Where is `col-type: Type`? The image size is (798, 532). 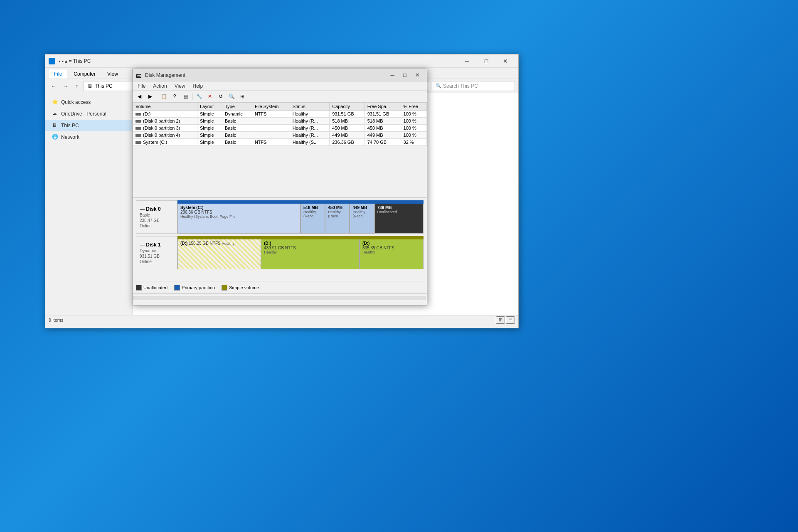 col-type: Type is located at coordinates (237, 106).